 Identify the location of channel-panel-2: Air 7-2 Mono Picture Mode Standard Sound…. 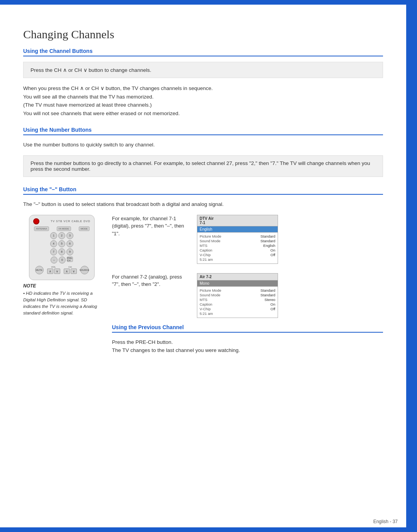
(237, 296).